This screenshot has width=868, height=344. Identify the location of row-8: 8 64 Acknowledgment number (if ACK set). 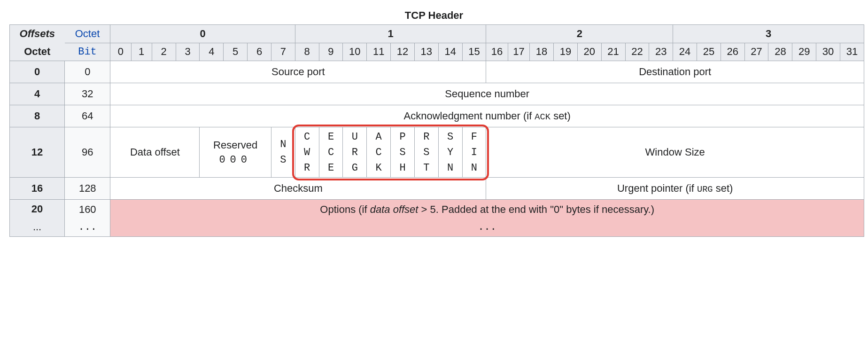
(437, 117).